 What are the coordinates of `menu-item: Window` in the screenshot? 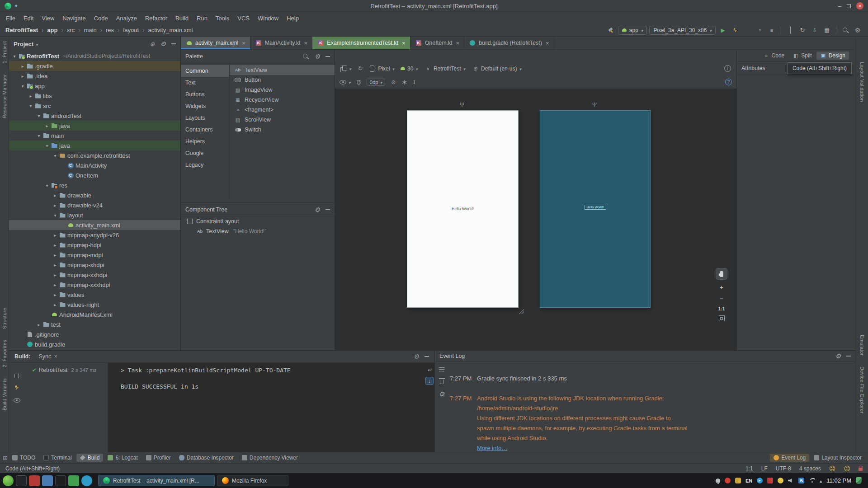 It's located at (268, 18).